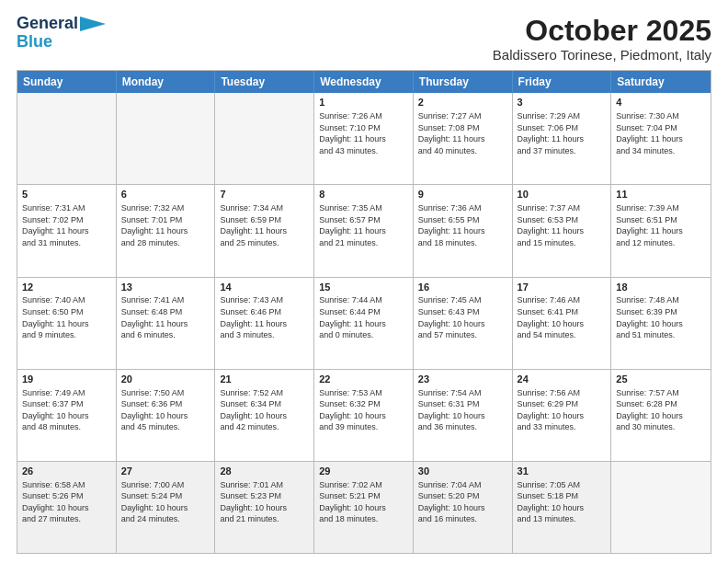 This screenshot has height=563, width=728. Describe the element at coordinates (563, 508) in the screenshot. I see `calendar-cell: 31Sunrise: 7:05 AM Sunset: 5:18 PM Dayli…` at that location.